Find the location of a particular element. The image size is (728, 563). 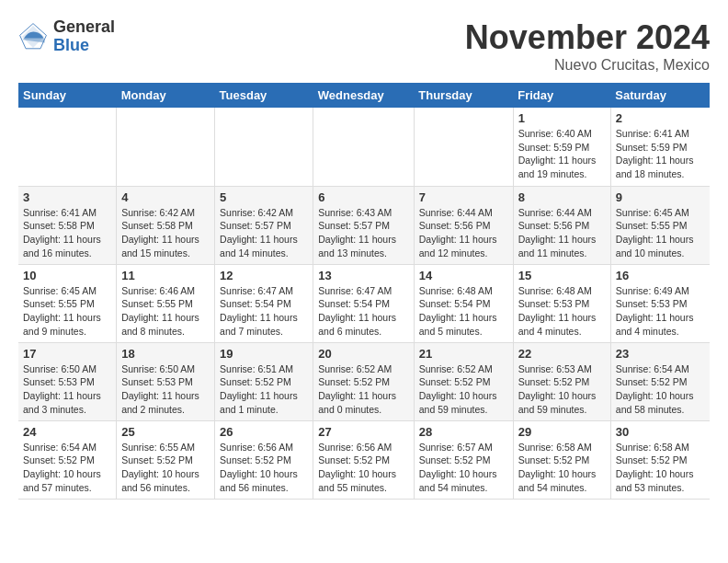

week-row-4: 17Sunrise: 6:50 AMSunset: 5:53 PMDayligh… is located at coordinates (364, 381).